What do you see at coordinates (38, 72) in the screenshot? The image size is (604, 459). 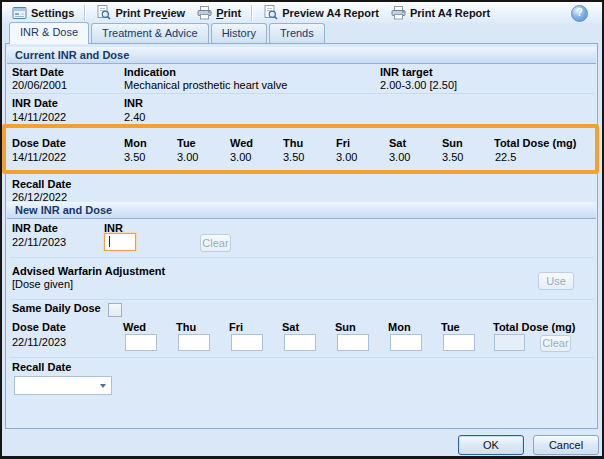 I see `start-date-label: Start Date` at bounding box center [38, 72].